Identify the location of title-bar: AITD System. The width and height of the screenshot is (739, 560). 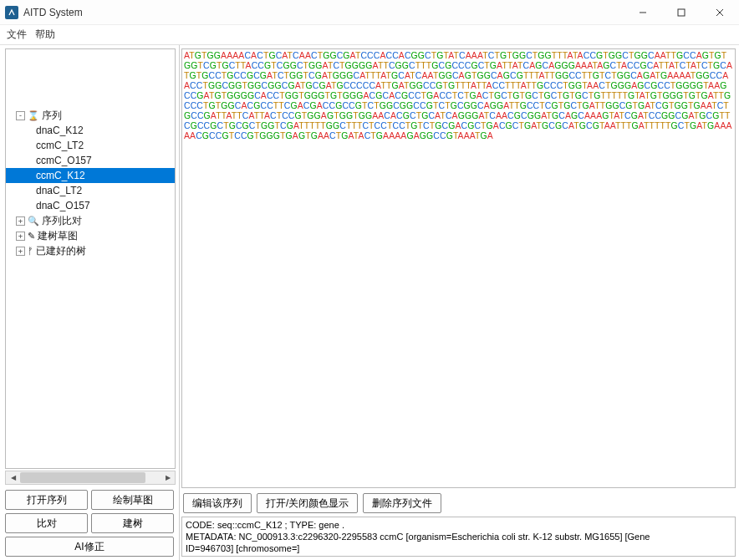
(370, 13).